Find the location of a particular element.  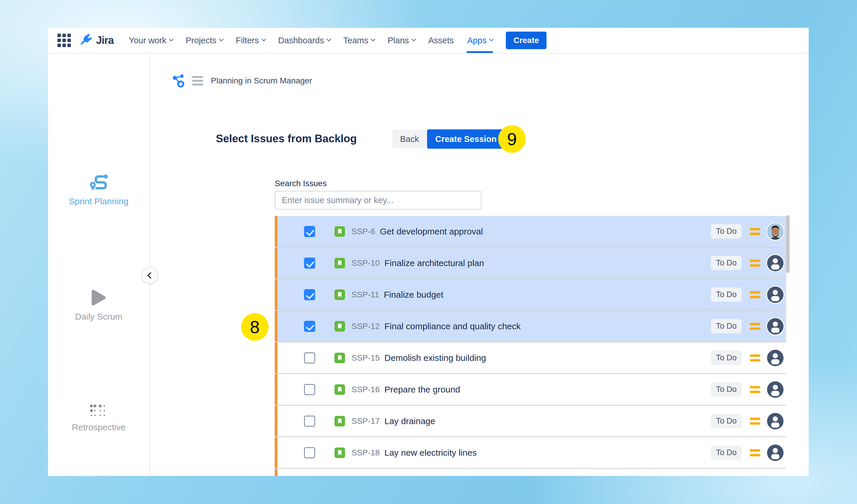

annotation-badge-9: 9 is located at coordinates (512, 139).